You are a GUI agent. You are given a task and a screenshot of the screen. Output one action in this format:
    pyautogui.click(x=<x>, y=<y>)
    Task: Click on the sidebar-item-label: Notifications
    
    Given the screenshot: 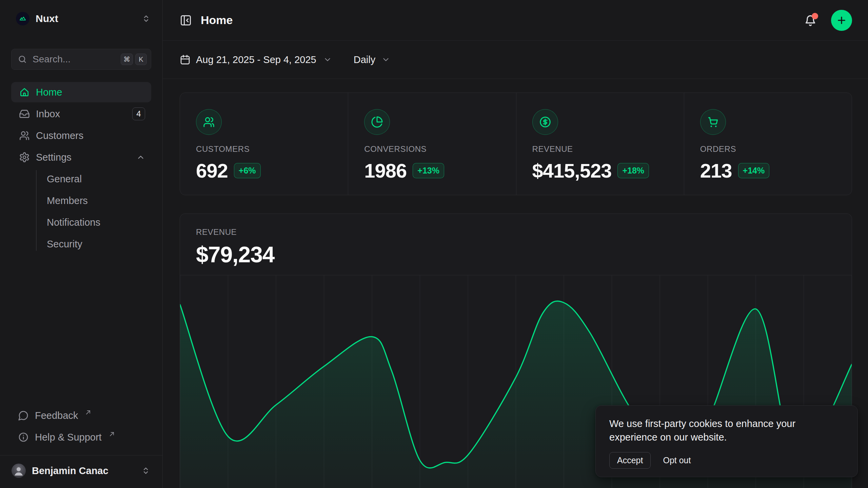 What is the action you would take?
    pyautogui.click(x=74, y=222)
    